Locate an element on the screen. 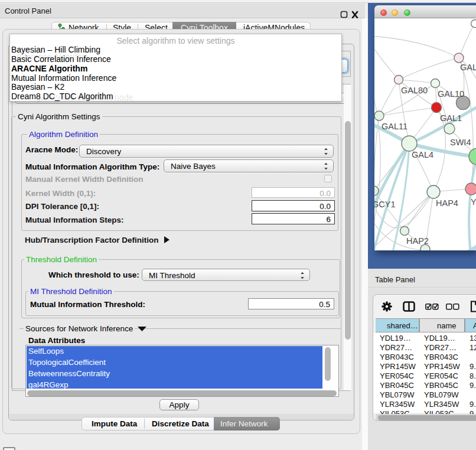 This screenshot has width=476, height=450. svg-text: Y is located at coordinates (474, 202).